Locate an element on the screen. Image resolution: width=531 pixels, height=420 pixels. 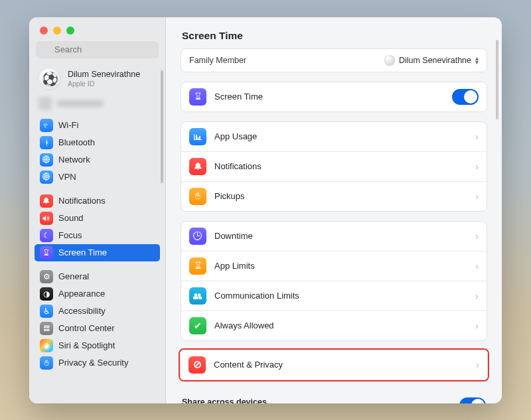
sidebar-item-label: Screen Time is located at coordinates (82, 252).